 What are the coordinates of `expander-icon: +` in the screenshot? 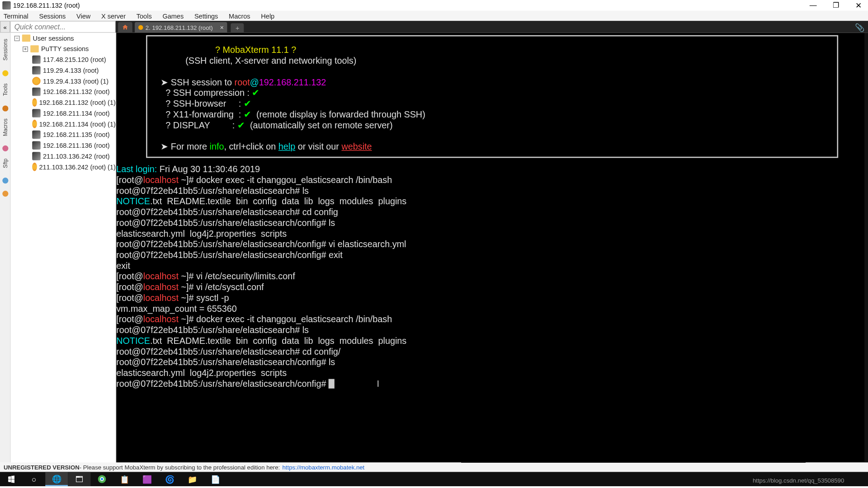 It's located at (25, 49).